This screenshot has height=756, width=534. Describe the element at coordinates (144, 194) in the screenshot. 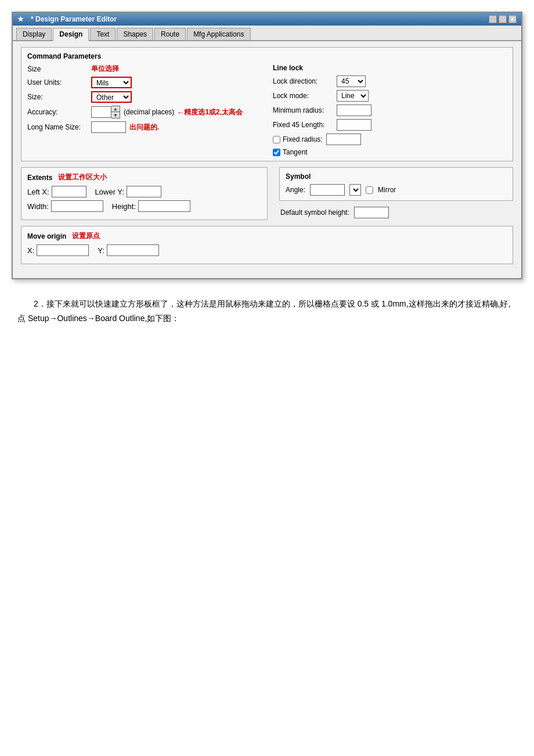

I see `extents-section: Extents 设置工作区大小 Left X: 0.0 Lower Y: 0.0` at that location.